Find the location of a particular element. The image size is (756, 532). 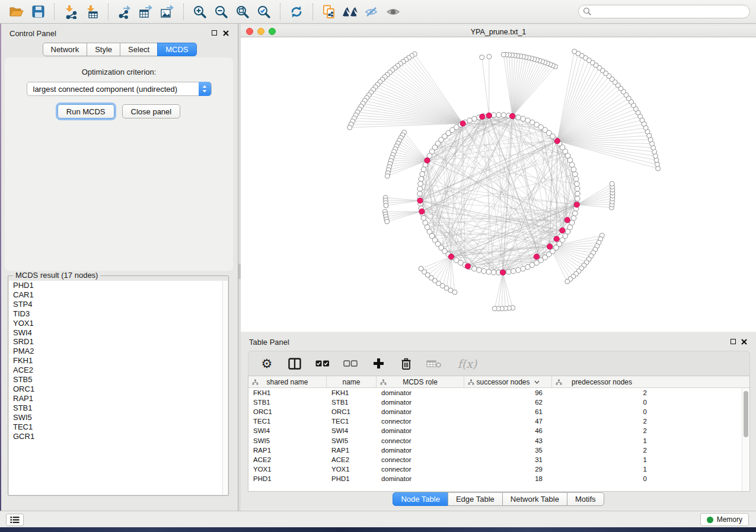

tab-network: Network is located at coordinates (65, 50).